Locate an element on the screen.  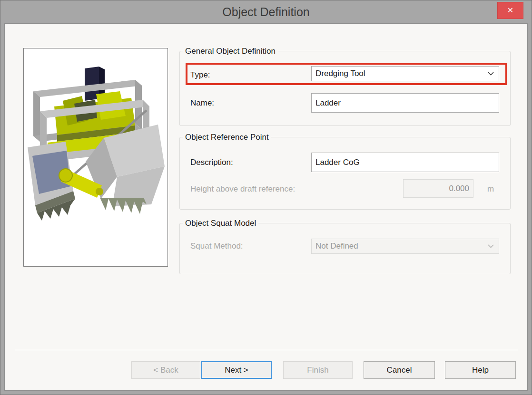
type-dropdown-value: Dredging Tool is located at coordinates (341, 74).